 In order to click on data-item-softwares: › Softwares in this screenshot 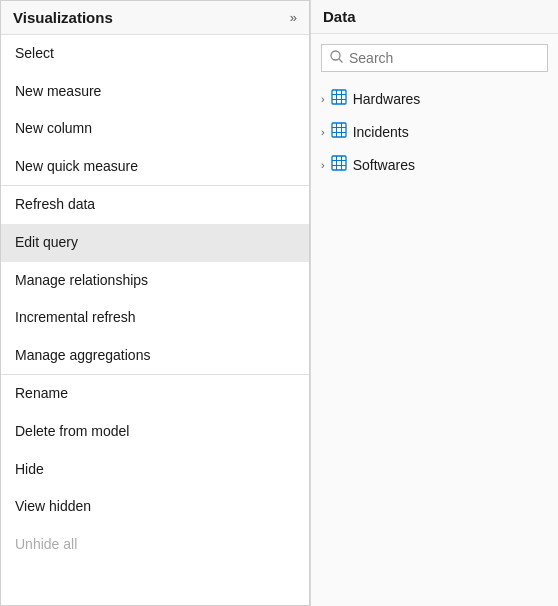, I will do `click(434, 164)`.